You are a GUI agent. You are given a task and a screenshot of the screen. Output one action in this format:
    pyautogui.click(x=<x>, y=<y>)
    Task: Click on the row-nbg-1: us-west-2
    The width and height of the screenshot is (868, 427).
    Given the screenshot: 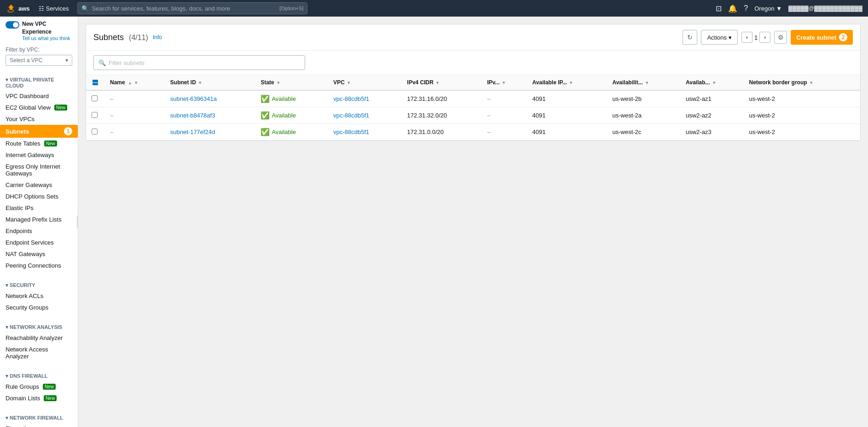 What is the action you would take?
    pyautogui.click(x=802, y=116)
    